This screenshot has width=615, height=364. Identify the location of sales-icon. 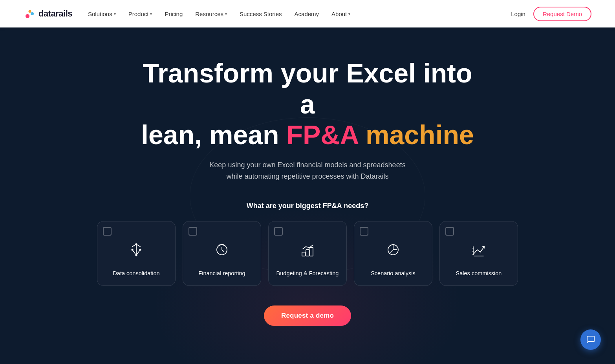
(479, 250).